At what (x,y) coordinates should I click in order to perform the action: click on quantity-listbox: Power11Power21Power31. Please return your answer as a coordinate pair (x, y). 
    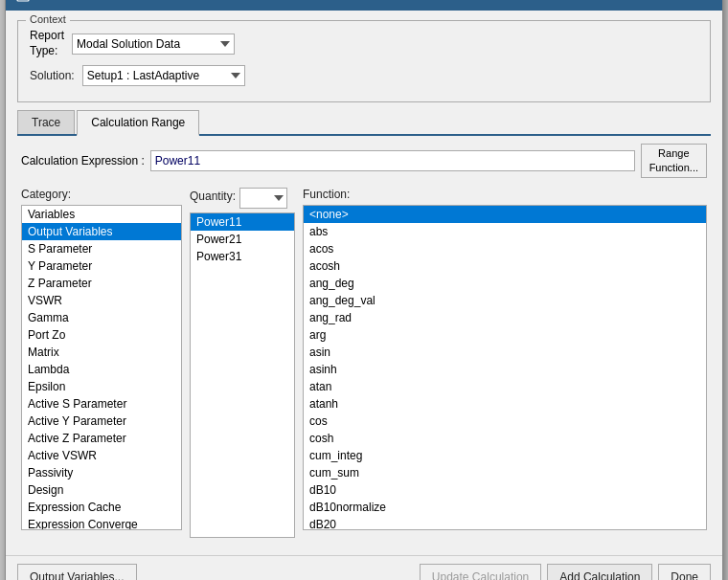
    Looking at the image, I should click on (242, 375).